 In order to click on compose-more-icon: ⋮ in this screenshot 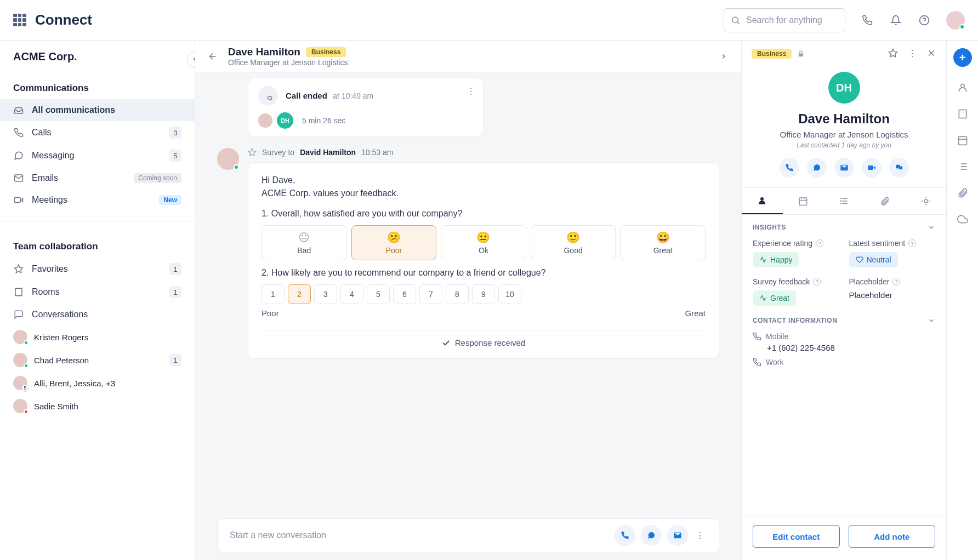, I will do `click(700, 535)`.